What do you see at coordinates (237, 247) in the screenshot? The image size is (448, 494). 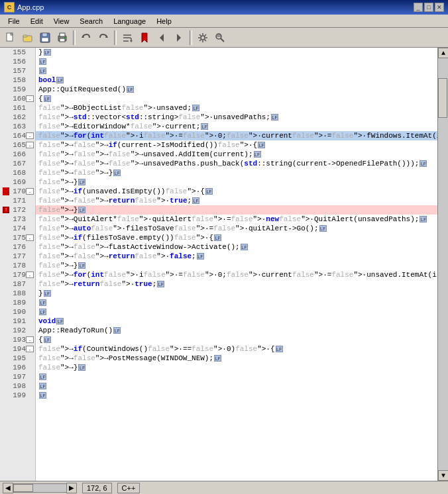 I see `code-line-176: false">→false">→fLastActiveWindow->Activ…` at bounding box center [237, 247].